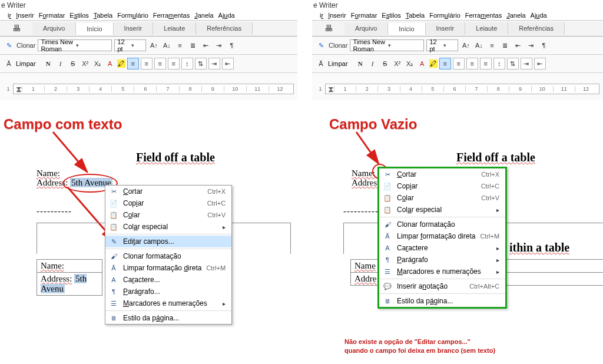 The image size is (603, 364). What do you see at coordinates (168, 241) in the screenshot?
I see `ctx-edit-fields: ✎Editar campos...` at bounding box center [168, 241].